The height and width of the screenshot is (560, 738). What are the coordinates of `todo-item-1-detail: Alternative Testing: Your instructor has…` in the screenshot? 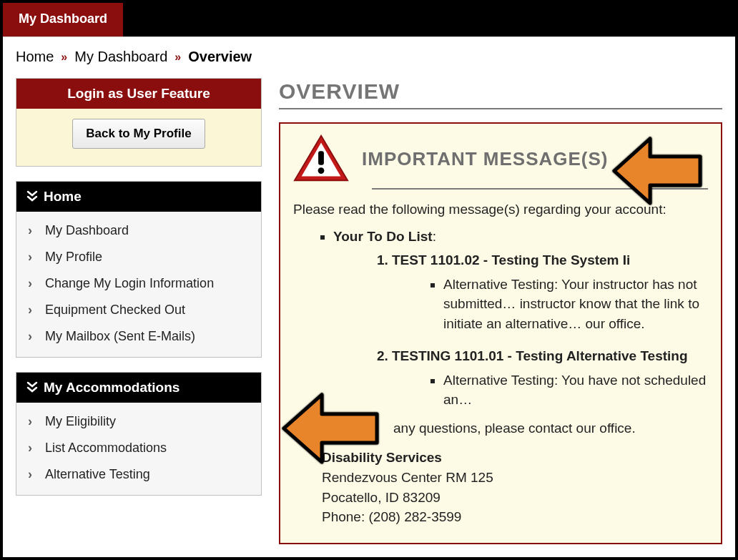 It's located at (576, 305).